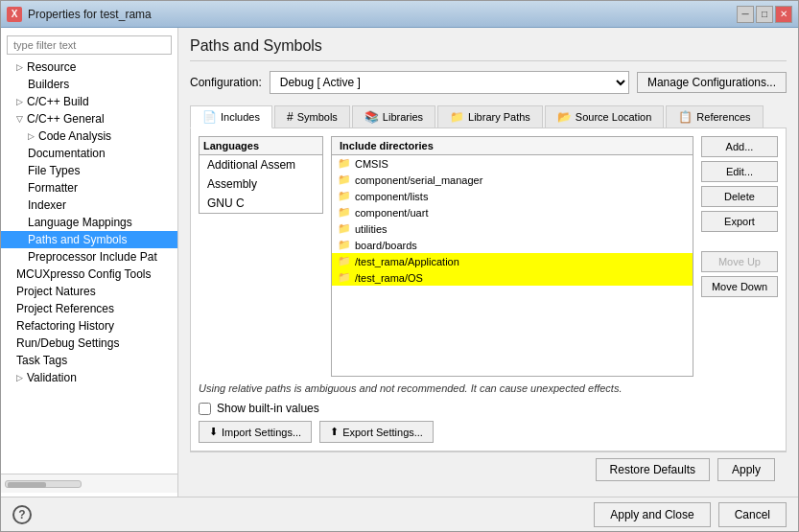 Image resolution: width=799 pixels, height=532 pixels. What do you see at coordinates (261, 184) in the screenshot?
I see `languages-list: Additional Assem Assembly GNU C` at bounding box center [261, 184].